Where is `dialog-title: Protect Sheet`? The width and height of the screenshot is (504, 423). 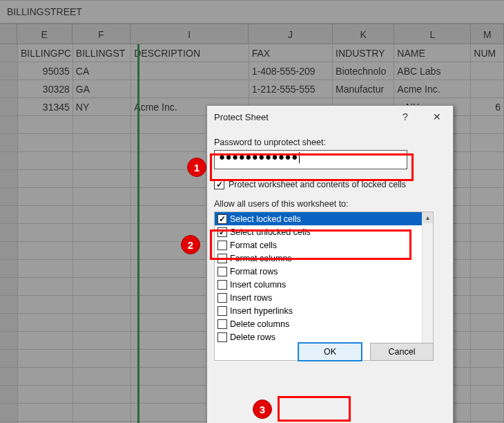
dialog-title: Protect Sheet is located at coordinates (242, 118).